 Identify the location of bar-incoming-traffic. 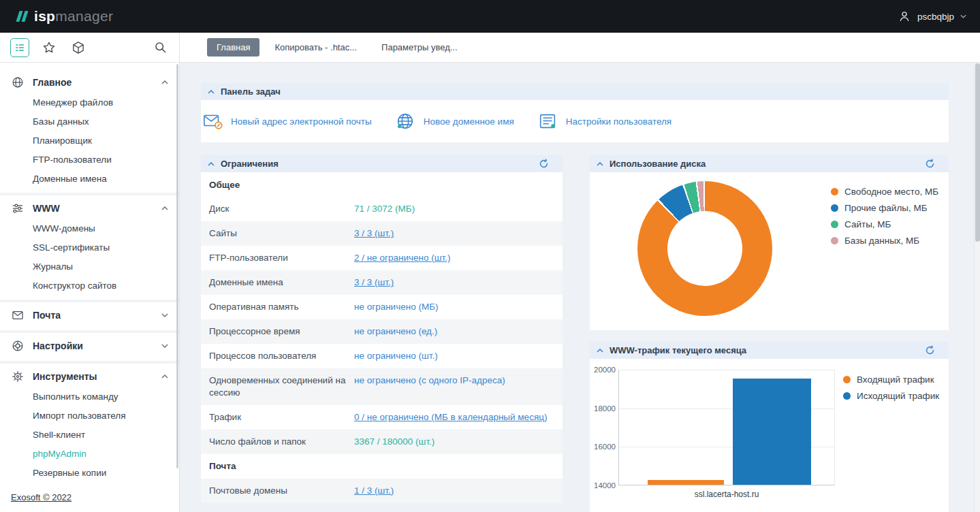
(686, 482).